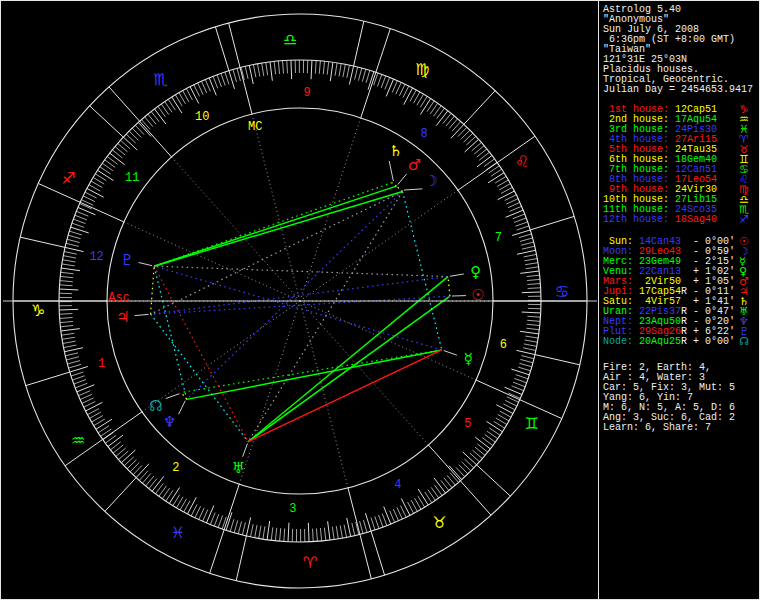  What do you see at coordinates (290, 40) in the screenshot?
I see `zodiac-sign-icon: ♎` at bounding box center [290, 40].